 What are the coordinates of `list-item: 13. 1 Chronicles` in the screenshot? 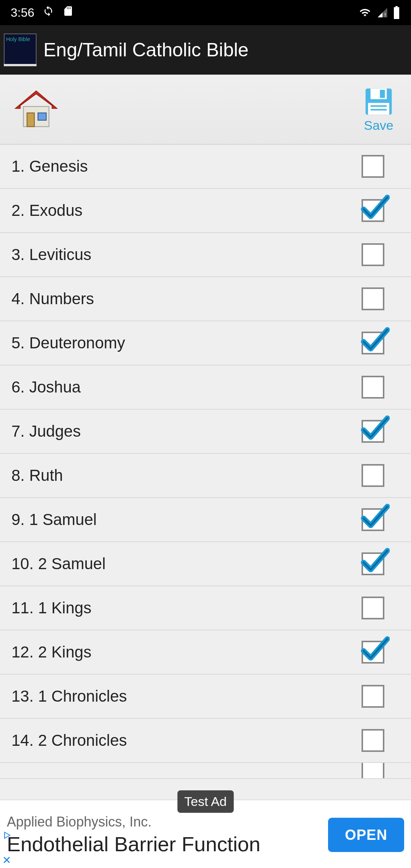 It's located at (206, 697).